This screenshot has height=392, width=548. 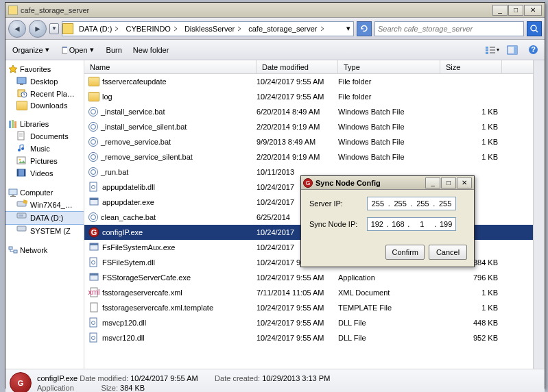 What do you see at coordinates (94, 262) in the screenshot?
I see `dll-file-icon` at bounding box center [94, 262].